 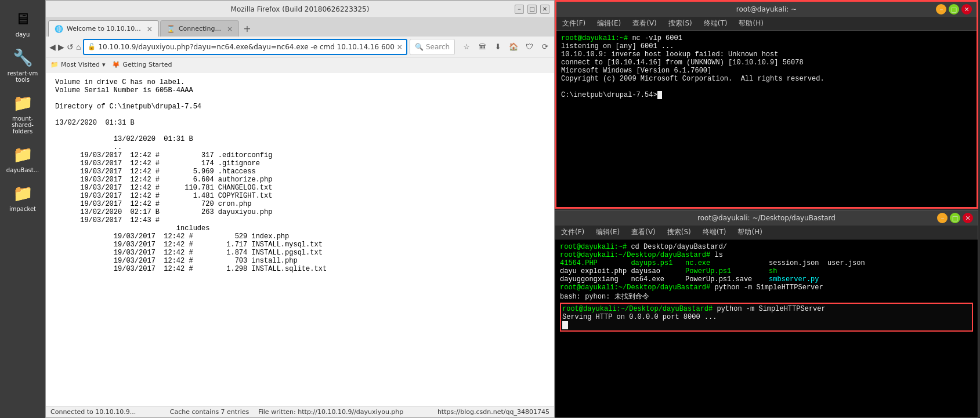 I want to click on terminal-bottom-menu-search: 搜索(S), so click(x=679, y=232).